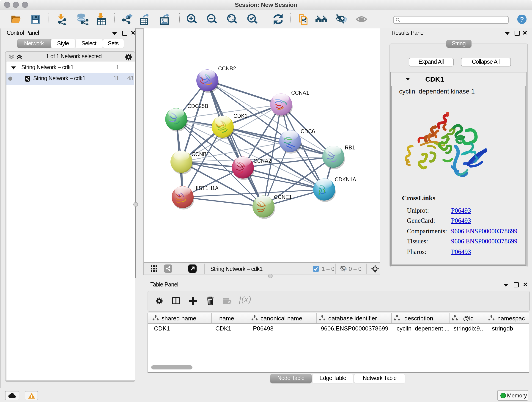 Image resolution: width=532 pixels, height=402 pixels. I want to click on svg-text: CDC6, so click(308, 131).